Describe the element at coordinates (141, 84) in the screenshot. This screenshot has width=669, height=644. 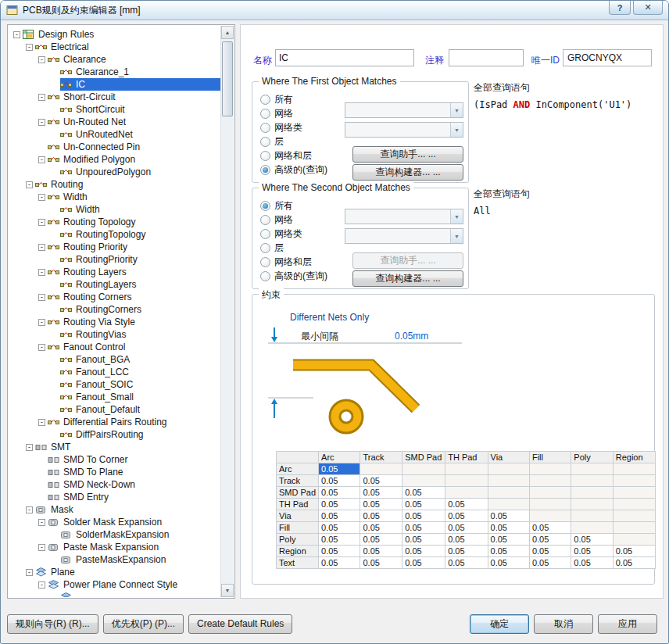
I see `tree-item-content: IC` at that location.